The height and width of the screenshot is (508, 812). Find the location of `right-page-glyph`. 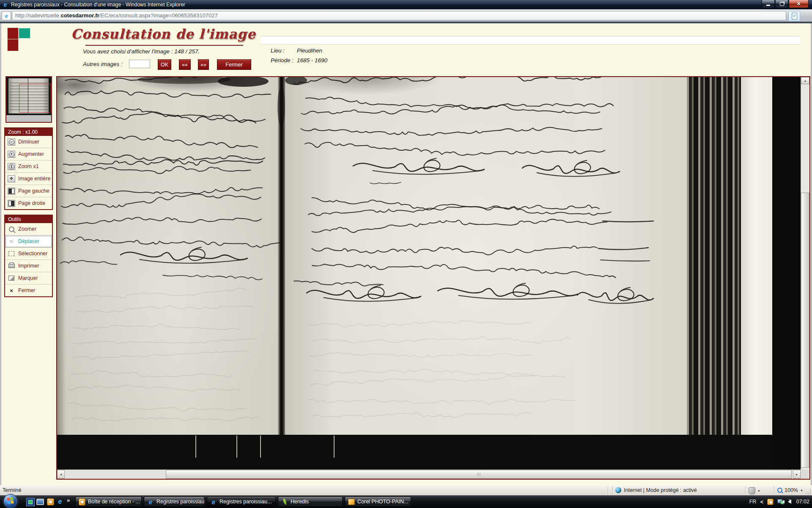

right-page-glyph is located at coordinates (11, 203).